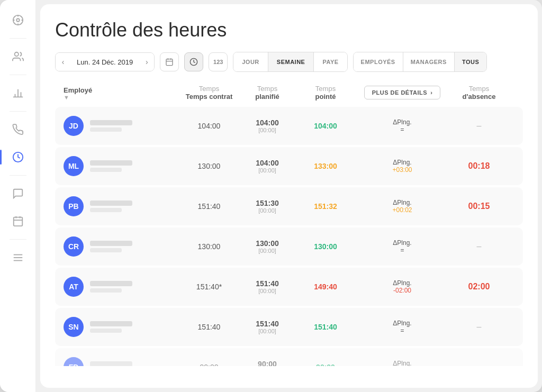  Describe the element at coordinates (267, 363) in the screenshot. I see `planifie-cell: 90:00 [00:00]` at that location.